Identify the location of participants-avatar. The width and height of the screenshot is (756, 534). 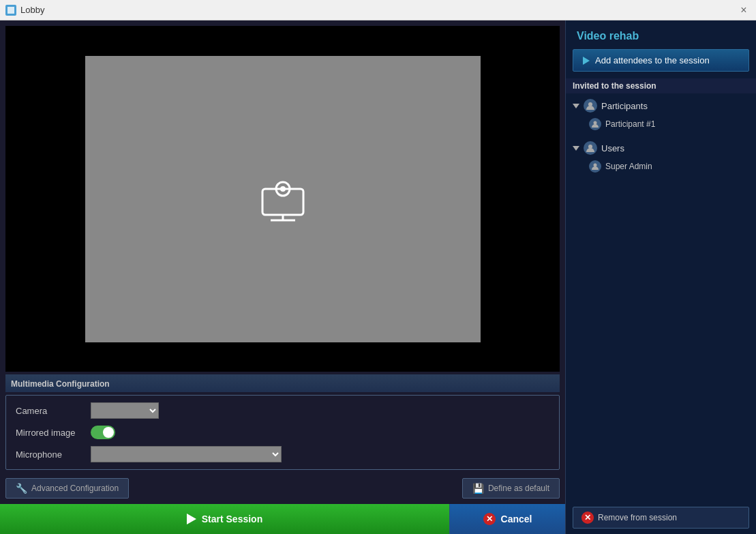
(590, 106).